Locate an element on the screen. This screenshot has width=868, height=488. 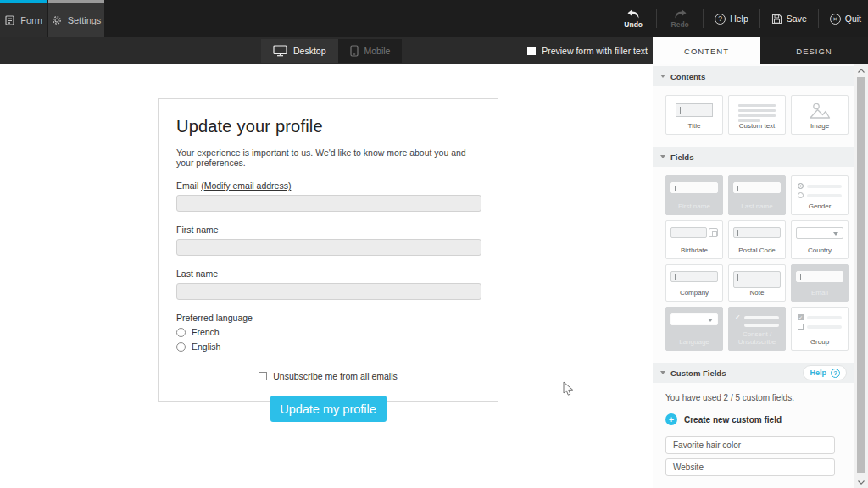
preview-filler-checkbox: Preview form with filler text is located at coordinates (587, 51).